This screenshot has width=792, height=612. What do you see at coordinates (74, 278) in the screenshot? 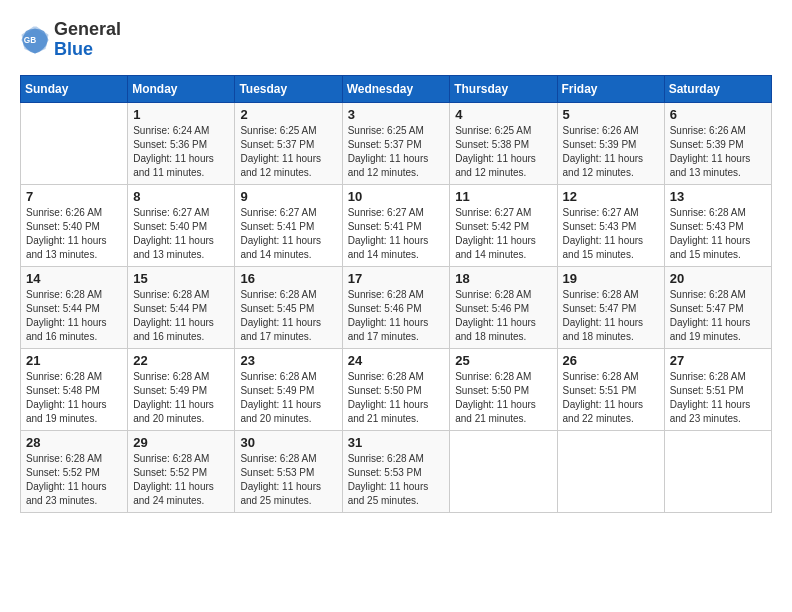
I see `day-number: 14` at bounding box center [74, 278].